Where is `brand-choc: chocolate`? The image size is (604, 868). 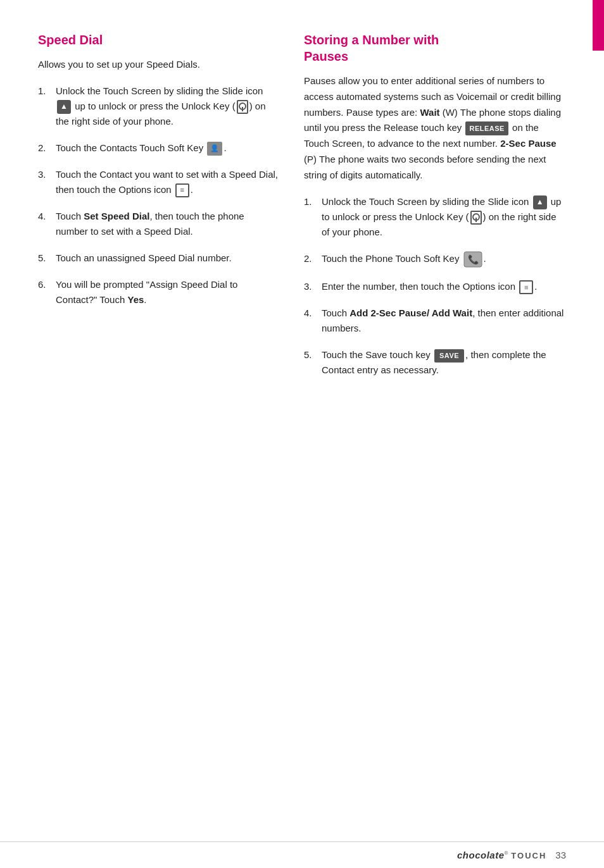 brand-choc: chocolate is located at coordinates (481, 855).